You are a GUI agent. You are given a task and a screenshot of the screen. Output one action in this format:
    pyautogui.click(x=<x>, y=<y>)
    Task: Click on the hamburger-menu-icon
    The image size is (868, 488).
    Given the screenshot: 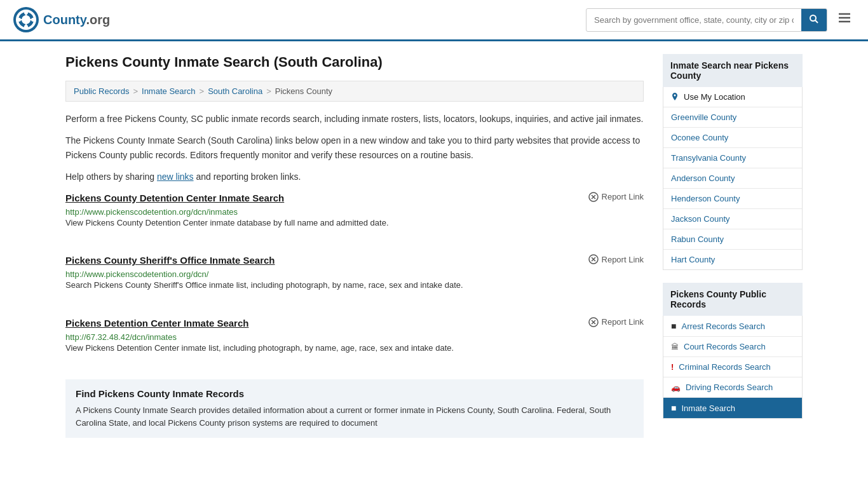 What is the action you would take?
    pyautogui.click(x=844, y=20)
    